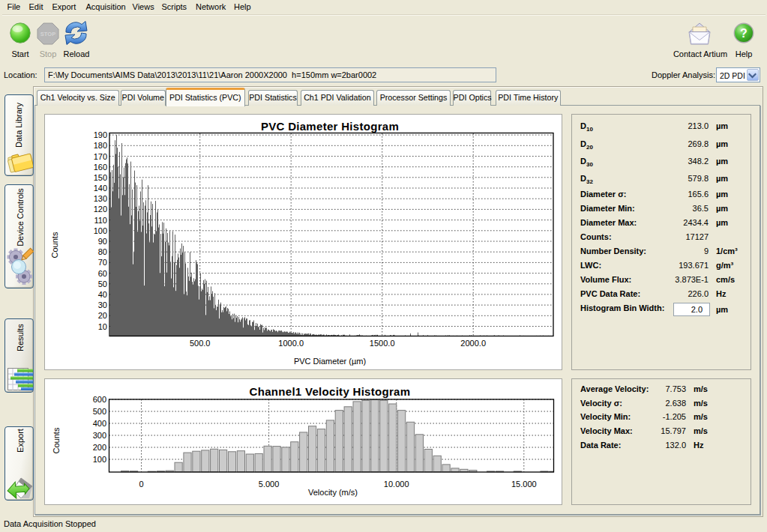 This screenshot has width=767, height=532. What do you see at coordinates (100, 199) in the screenshot?
I see `svg-text: 130` at bounding box center [100, 199].